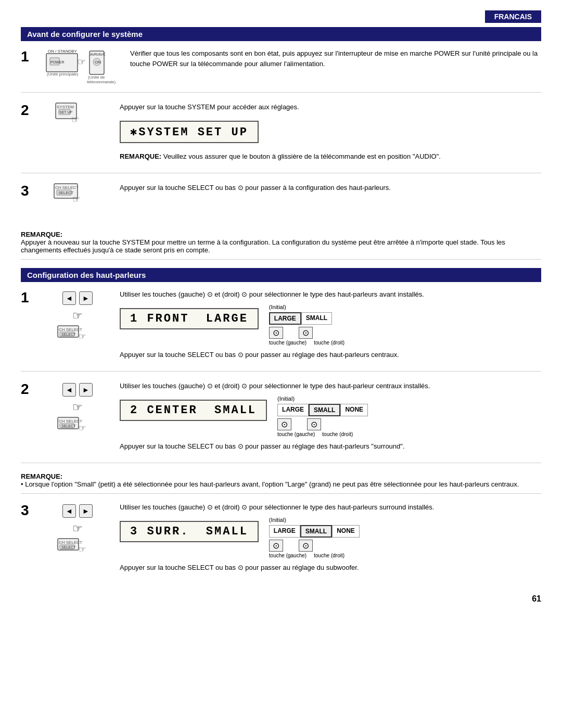  Describe the element at coordinates (189, 318) in the screenshot. I see `config-step1-lcd: 1 FRONT LARGE` at that location.